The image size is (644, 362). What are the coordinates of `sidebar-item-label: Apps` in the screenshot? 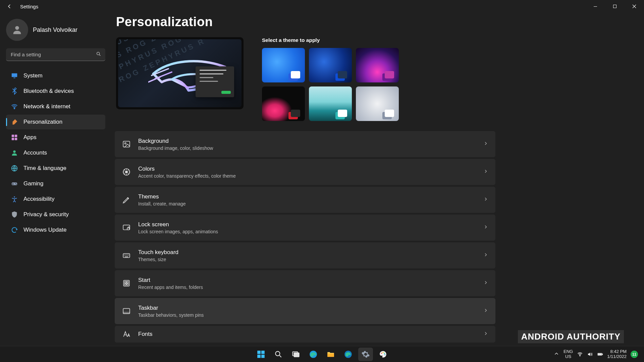 It's located at (30, 137).